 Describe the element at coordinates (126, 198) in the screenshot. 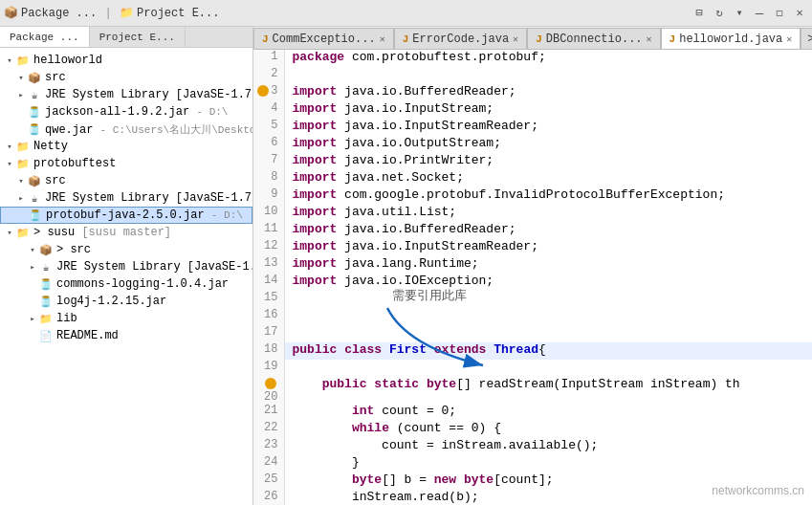

I see `tree-item-jre-pt: ☕ JRE System Library [JavaSE-1.7]` at that location.